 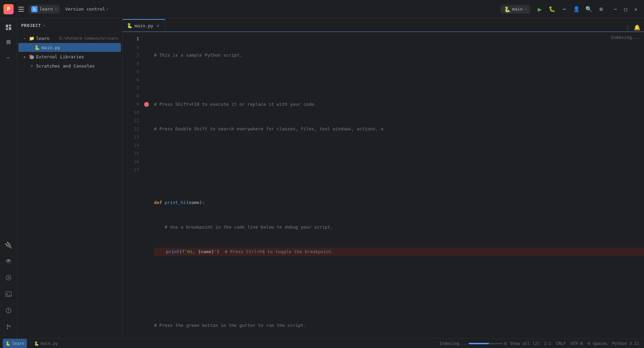 I want to click on version-control-button: Version control ▾, so click(x=87, y=9).